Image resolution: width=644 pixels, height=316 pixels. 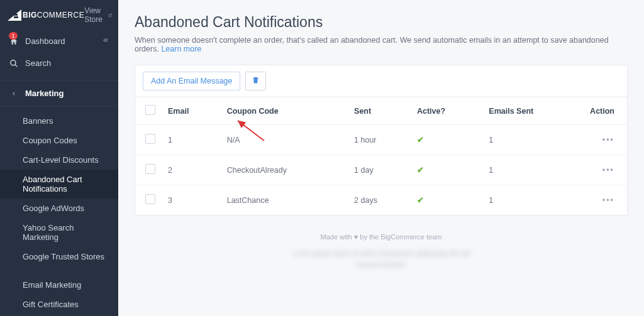 I want to click on footer-credits: Made with ♥ by the BigCommerce team, so click(x=381, y=237).